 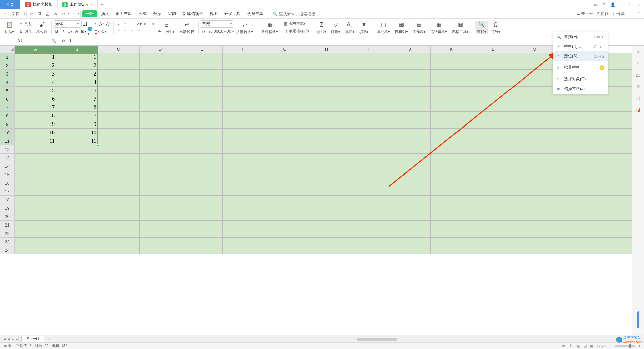 I want to click on cell: 8, so click(x=77, y=107).